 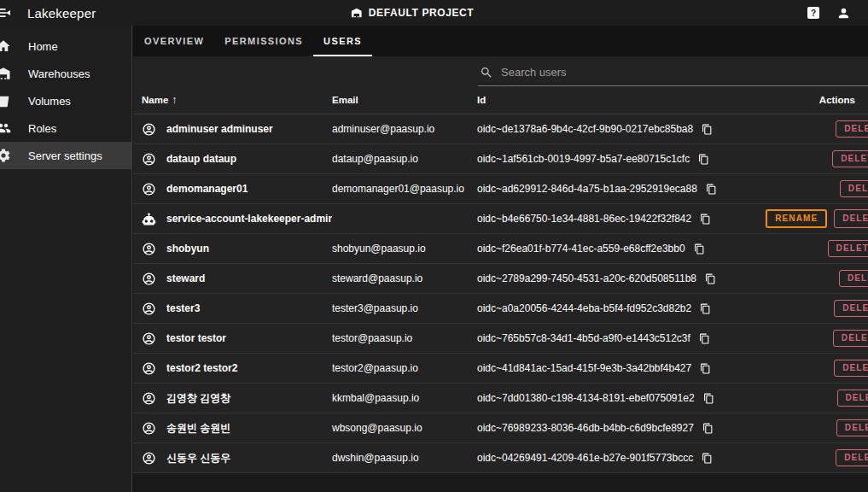 I want to click on user-id: oidc~765b57c8-34d1-4b5d-a9f0-e1443c512c3…, so click(x=584, y=338).